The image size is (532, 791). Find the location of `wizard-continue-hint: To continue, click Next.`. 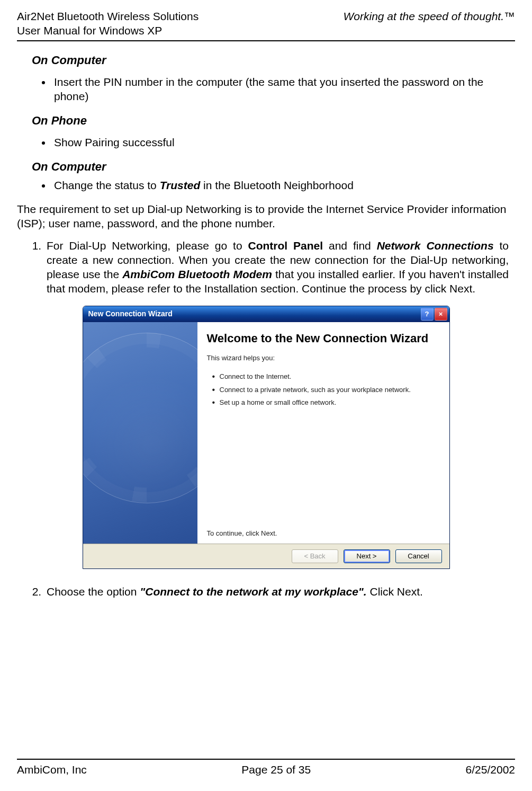

wizard-continue-hint: To continue, click Next. is located at coordinates (322, 510).